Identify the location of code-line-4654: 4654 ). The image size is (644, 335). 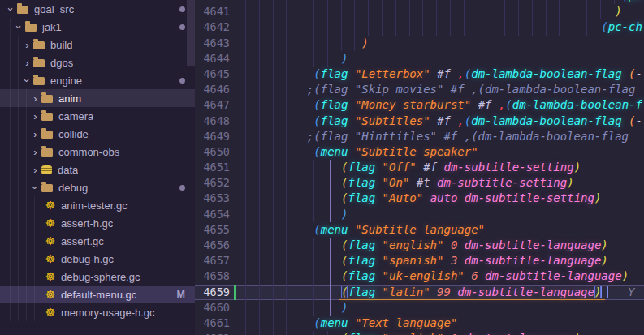
(419, 214).